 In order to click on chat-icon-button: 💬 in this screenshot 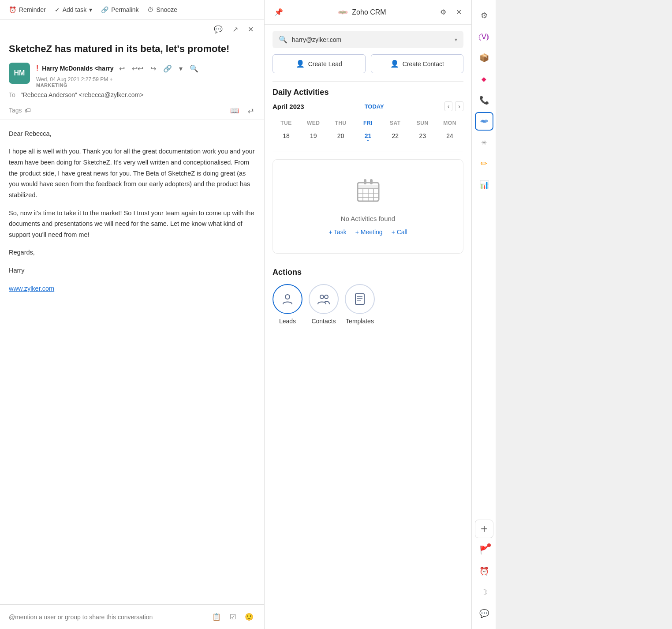, I will do `click(218, 29)`.